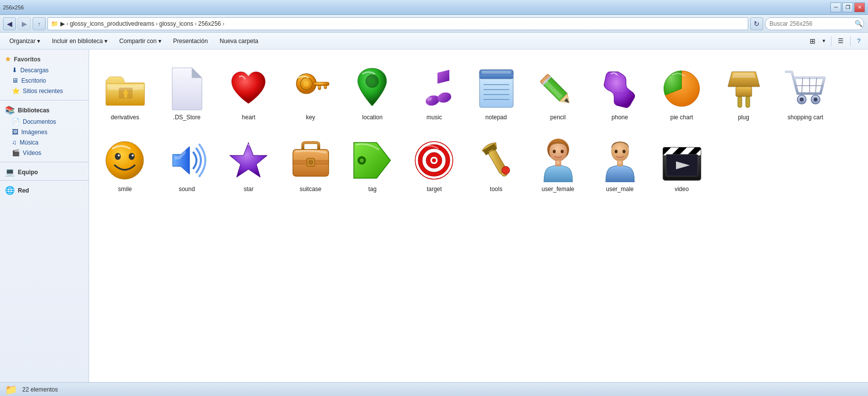 The width and height of the screenshot is (868, 396). Describe the element at coordinates (558, 90) in the screenshot. I see `list-item: pencil` at that location.